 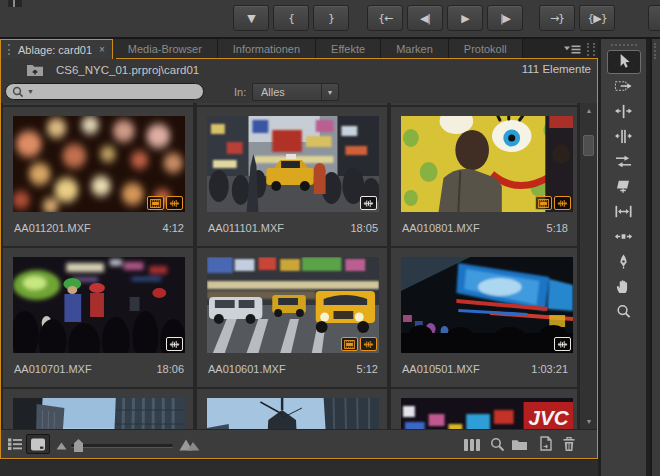 I want to click on clip-cell-AA010601.MXF: AA010601.MXF 5:12, so click(x=292, y=318).